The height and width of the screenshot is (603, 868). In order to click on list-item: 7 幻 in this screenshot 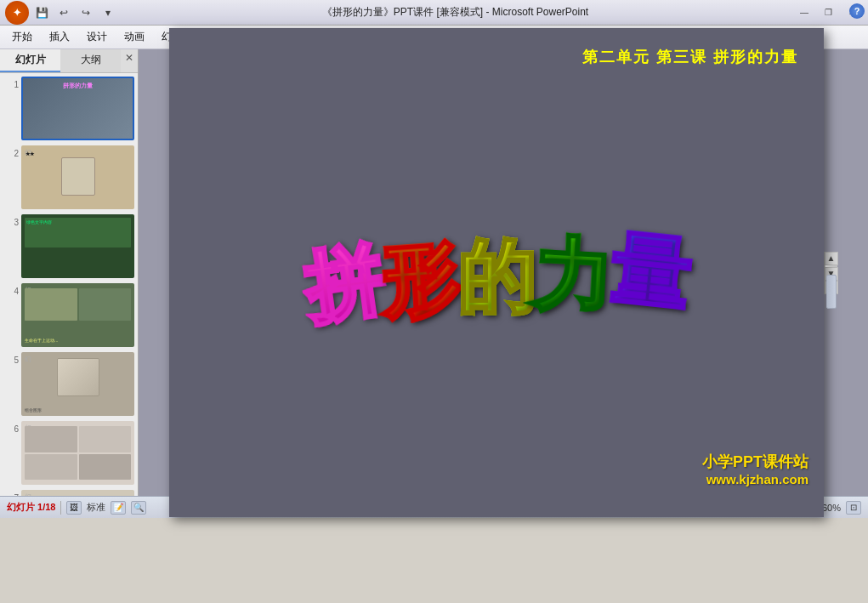, I will do `click(69, 493)`.